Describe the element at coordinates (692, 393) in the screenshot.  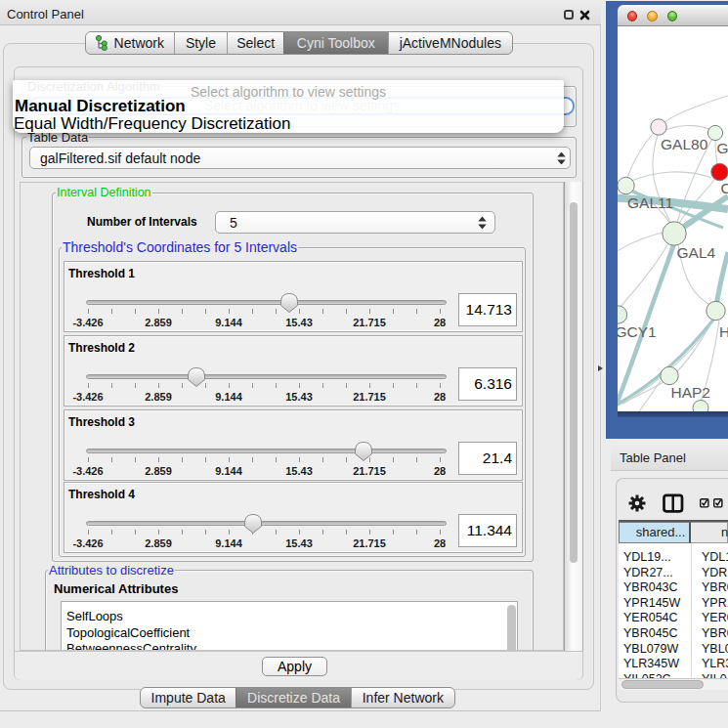
I see `svg-text: HAP2` at that location.